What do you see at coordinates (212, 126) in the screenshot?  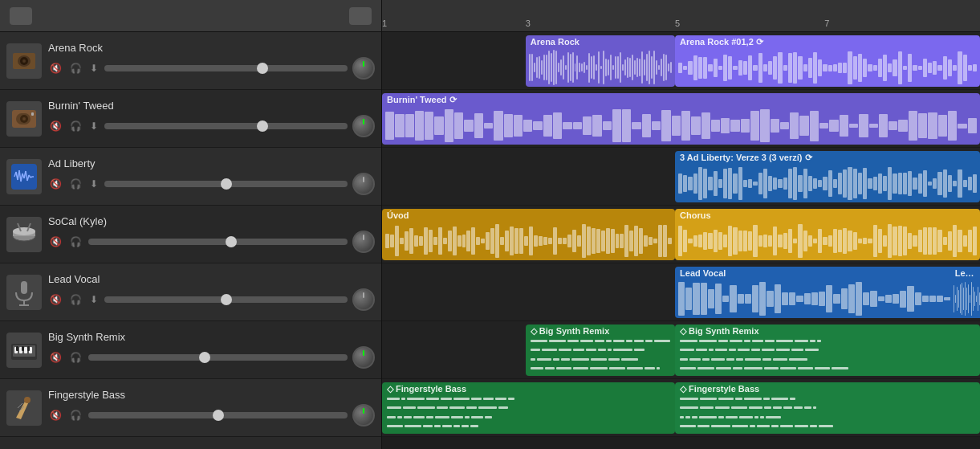 I see `track-controls-burnin-tweed: 🔇🎧⬇` at bounding box center [212, 126].